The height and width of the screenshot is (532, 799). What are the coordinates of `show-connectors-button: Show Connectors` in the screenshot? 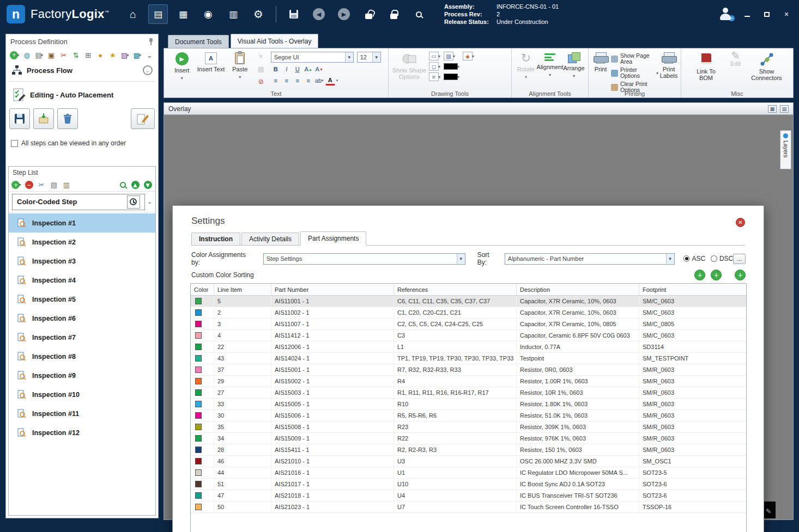 It's located at (767, 70).